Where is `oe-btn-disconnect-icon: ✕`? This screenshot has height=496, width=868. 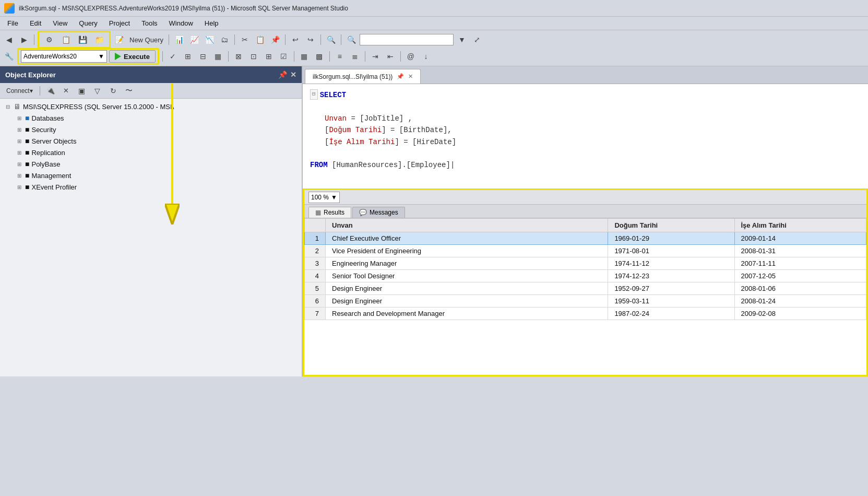
oe-btn-disconnect-icon: ✕ is located at coordinates (66, 91).